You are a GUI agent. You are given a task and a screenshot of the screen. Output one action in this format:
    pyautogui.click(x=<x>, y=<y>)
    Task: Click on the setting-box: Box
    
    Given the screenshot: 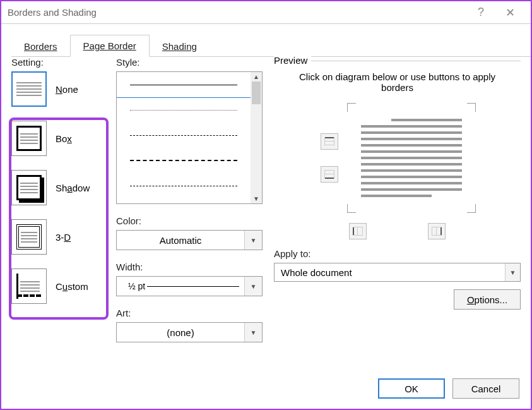 What is the action you would take?
    pyautogui.click(x=58, y=138)
    